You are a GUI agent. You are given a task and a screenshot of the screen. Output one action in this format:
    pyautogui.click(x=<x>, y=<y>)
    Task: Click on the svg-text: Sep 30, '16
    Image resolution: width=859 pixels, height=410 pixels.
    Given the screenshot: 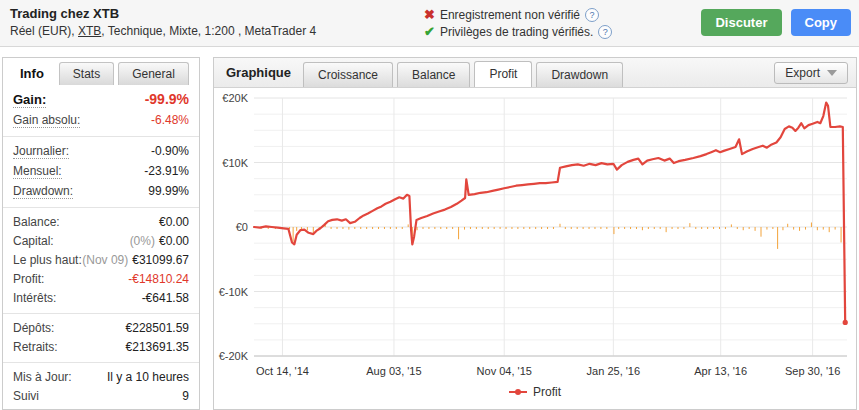 What is the action you would take?
    pyautogui.click(x=812, y=371)
    